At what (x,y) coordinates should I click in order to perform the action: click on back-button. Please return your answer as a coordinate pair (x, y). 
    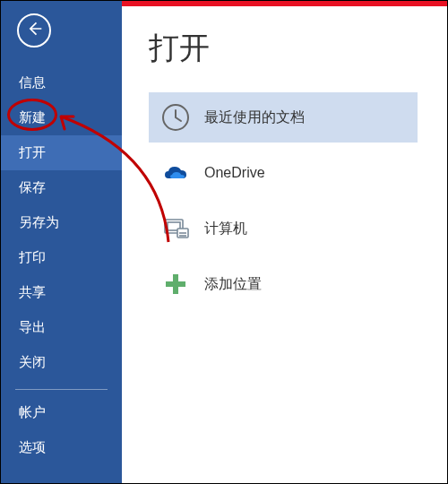
    Looking at the image, I should click on (34, 30).